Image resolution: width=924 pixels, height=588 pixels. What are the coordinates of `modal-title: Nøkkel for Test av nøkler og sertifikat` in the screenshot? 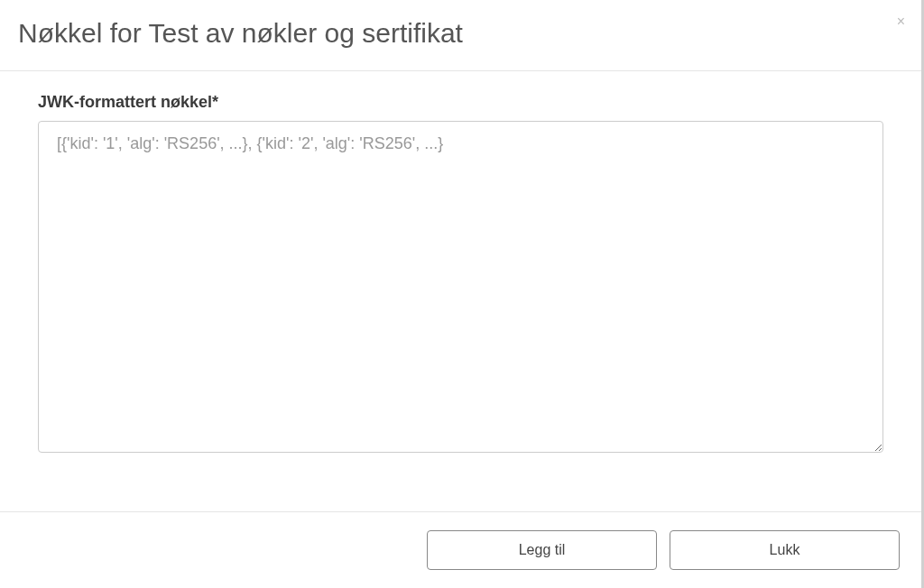 It's located at (460, 33).